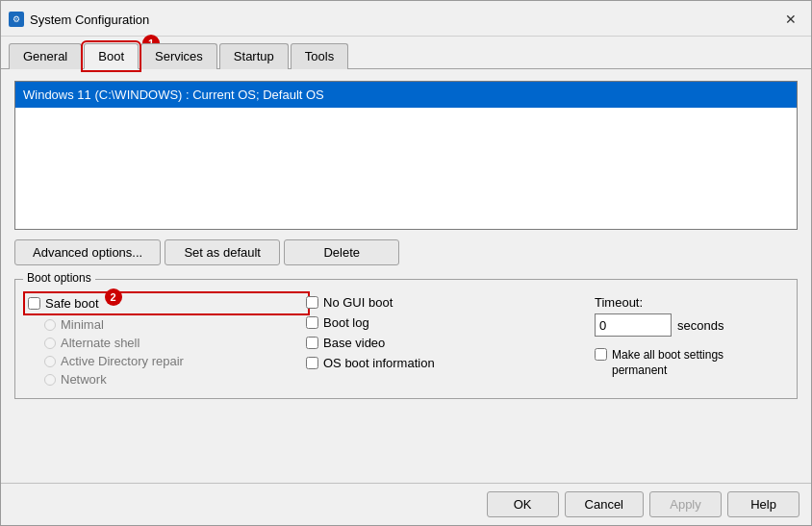 The height and width of the screenshot is (526, 812). What do you see at coordinates (619, 302) in the screenshot?
I see `timeout-label: Timeout:` at bounding box center [619, 302].